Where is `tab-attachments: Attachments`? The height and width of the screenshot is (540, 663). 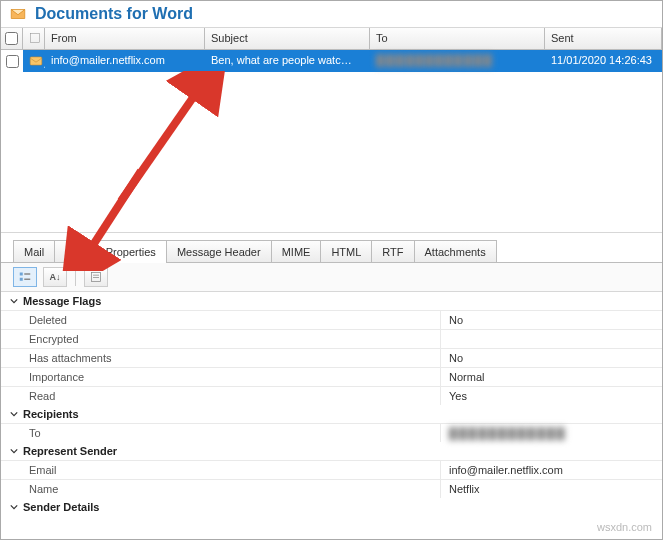 tab-attachments: Attachments is located at coordinates (456, 251).